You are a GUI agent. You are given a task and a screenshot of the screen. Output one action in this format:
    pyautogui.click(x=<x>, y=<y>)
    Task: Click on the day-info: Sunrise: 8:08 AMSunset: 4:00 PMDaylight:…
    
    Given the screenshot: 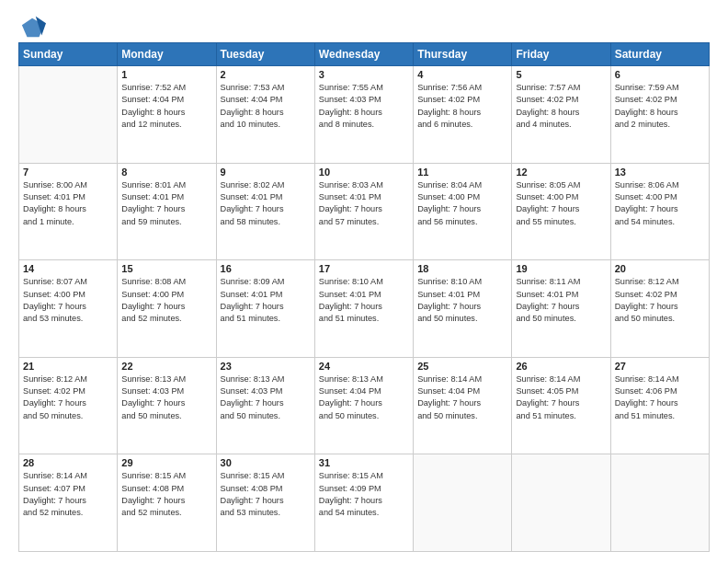 What is the action you would take?
    pyautogui.click(x=166, y=300)
    